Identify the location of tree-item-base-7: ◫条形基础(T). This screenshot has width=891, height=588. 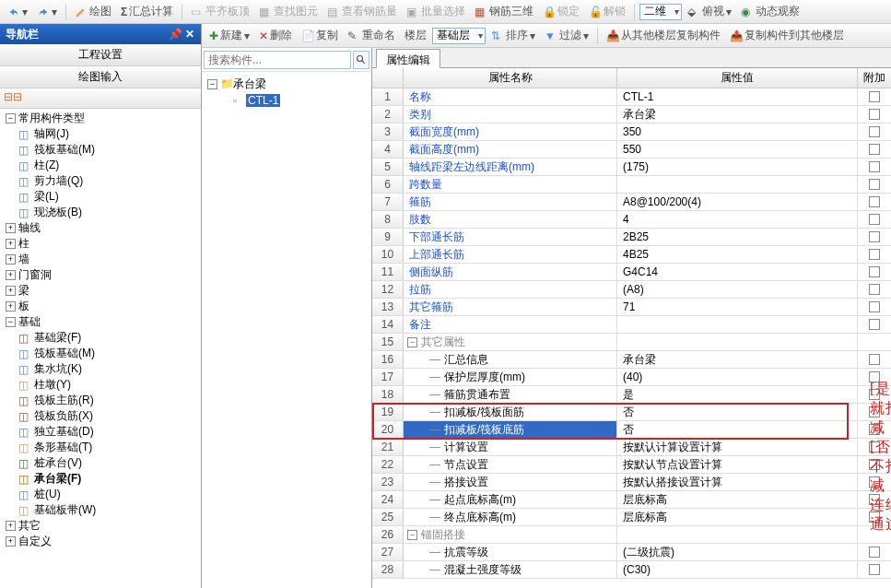
(100, 448).